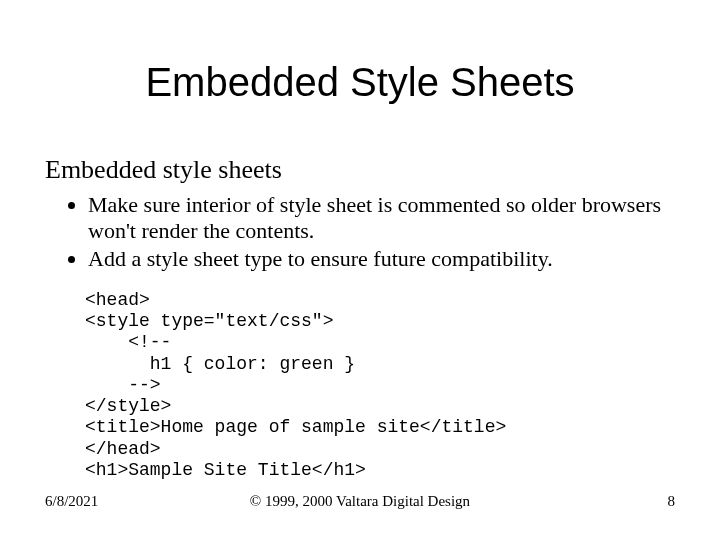 The height and width of the screenshot is (540, 720). I want to click on footer-copyright: © 1999, 2000 Valtara Digital Design, so click(360, 502).